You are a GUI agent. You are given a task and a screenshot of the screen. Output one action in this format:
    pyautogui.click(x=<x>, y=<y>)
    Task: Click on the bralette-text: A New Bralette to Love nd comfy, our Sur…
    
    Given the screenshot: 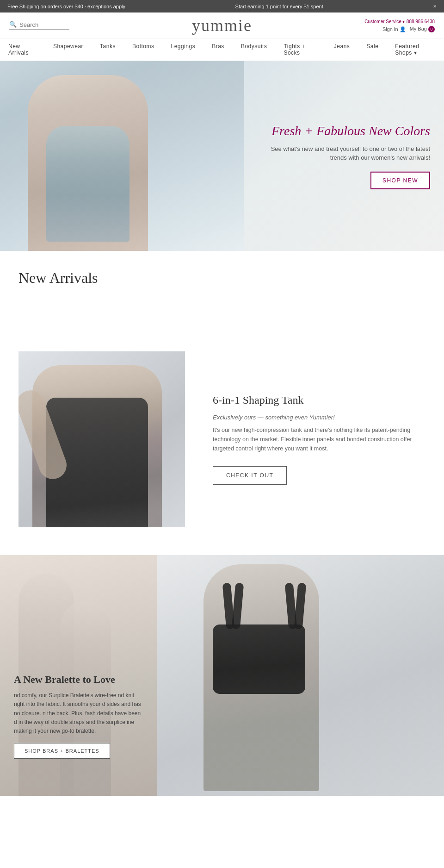 What is the action you would take?
    pyautogui.click(x=79, y=716)
    